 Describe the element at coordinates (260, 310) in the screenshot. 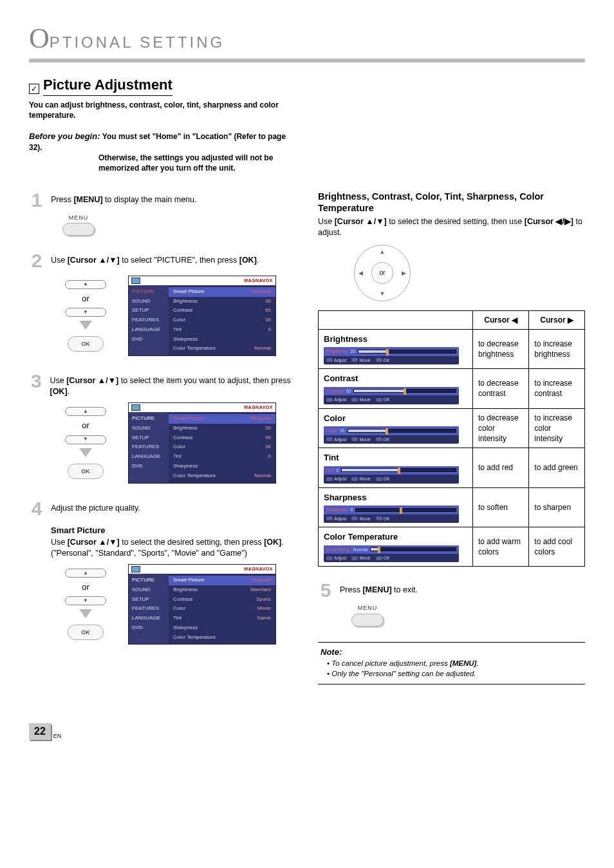

I see `osd-v: 50` at that location.